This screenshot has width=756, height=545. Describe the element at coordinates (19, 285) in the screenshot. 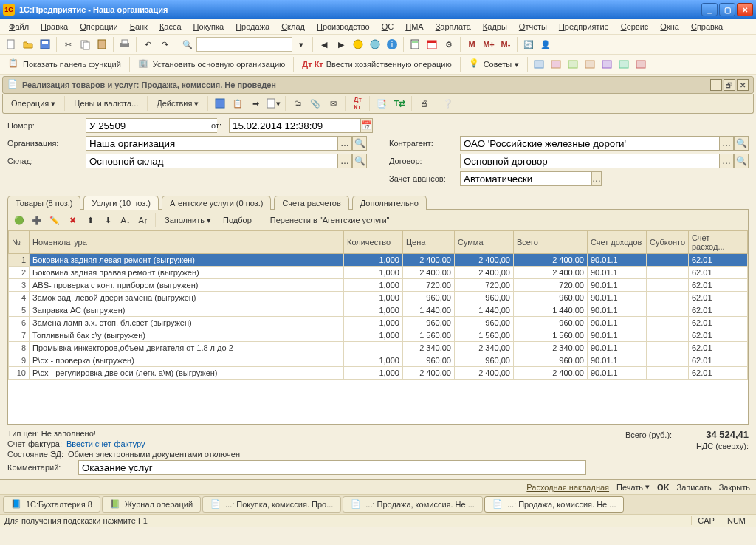

I see `cell: 3` at that location.